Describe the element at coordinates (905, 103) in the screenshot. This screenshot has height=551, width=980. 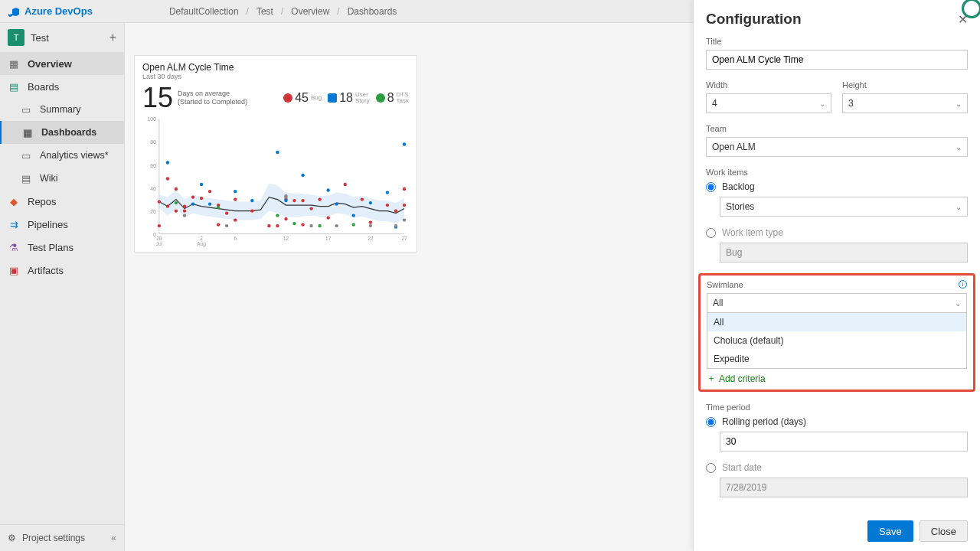
I see `height-select: 3⌄` at that location.